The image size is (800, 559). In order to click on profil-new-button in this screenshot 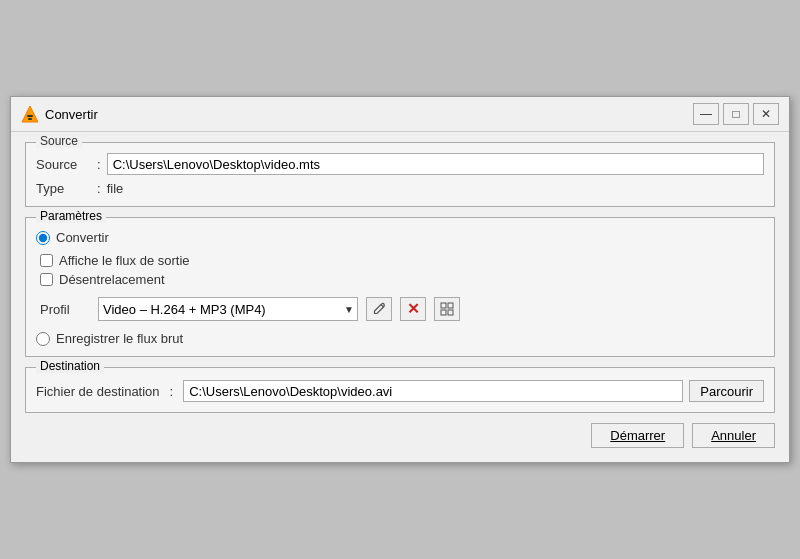, I will do `click(447, 309)`.